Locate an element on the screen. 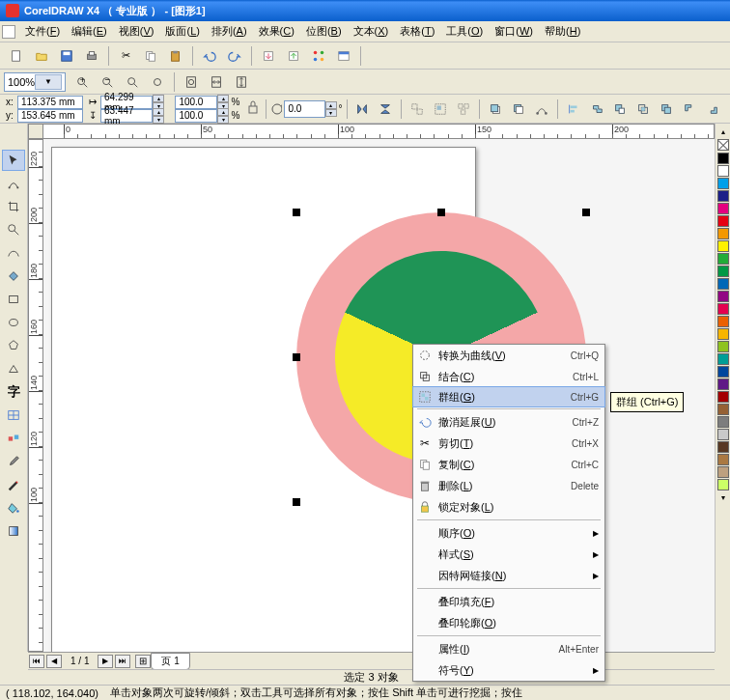 Image resolution: width=730 pixels, height=700 pixels. last-page-button: ⏭ is located at coordinates (123, 661).